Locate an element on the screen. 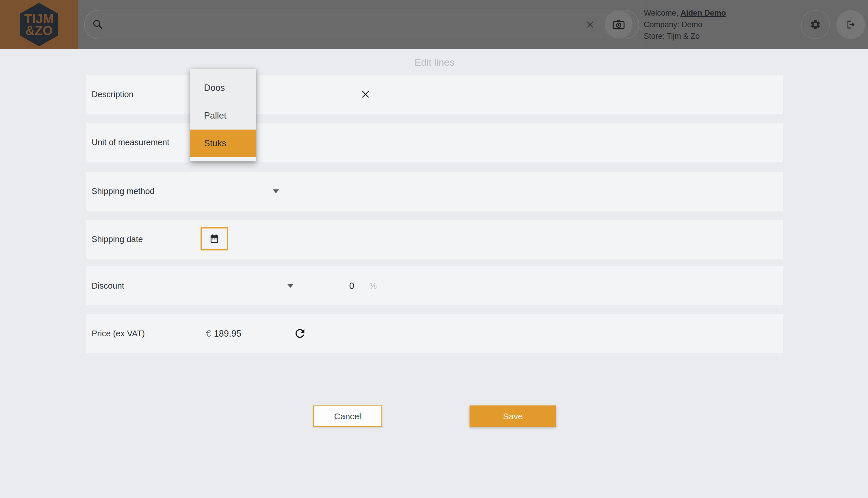  logo-line2: &ZO is located at coordinates (39, 31).